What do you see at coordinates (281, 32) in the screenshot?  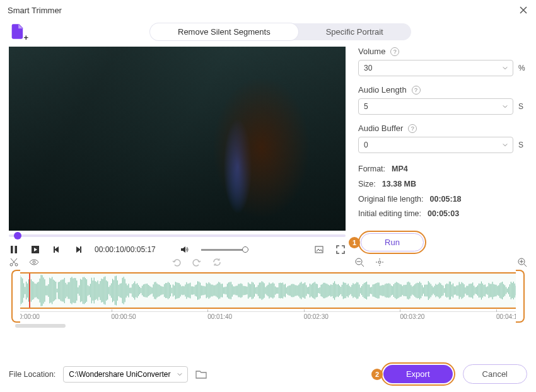 I see `mode-switch: Remove Silent Segments Specific Portrait` at bounding box center [281, 32].